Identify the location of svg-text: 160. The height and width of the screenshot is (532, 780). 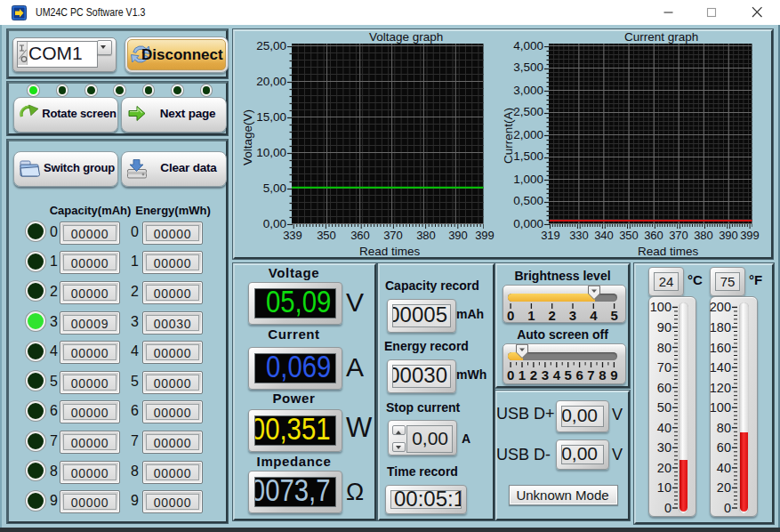
(720, 348).